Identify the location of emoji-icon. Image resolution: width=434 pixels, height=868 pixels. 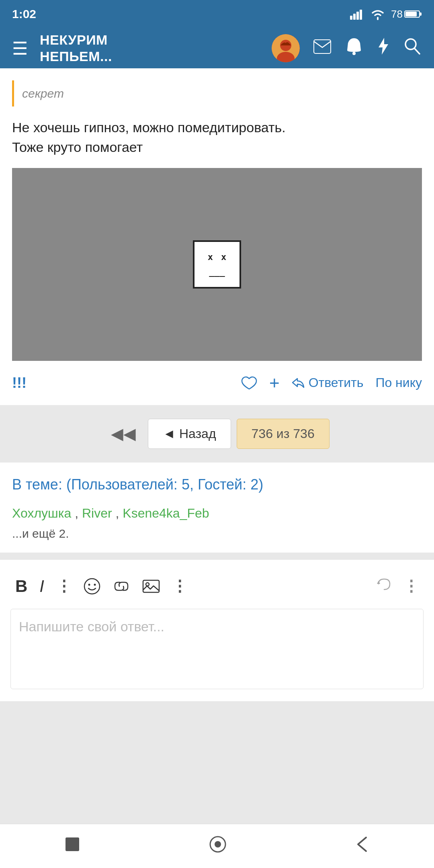
(92, 586).